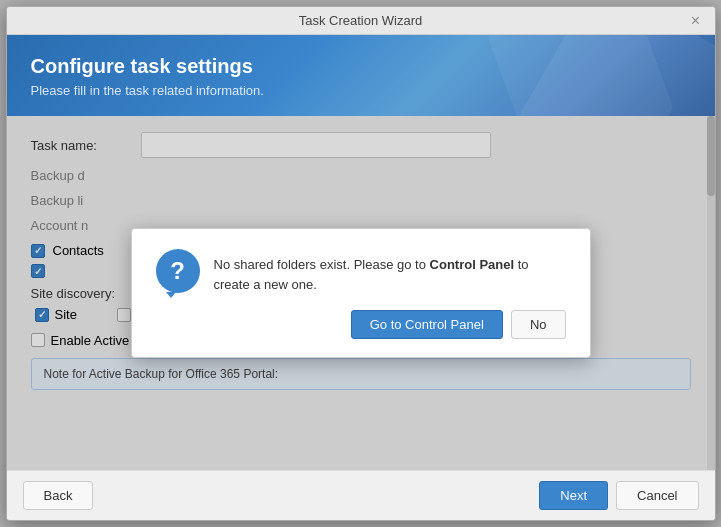  What do you see at coordinates (390, 272) in the screenshot?
I see `modal-message: No shared folders exist. Please go to Co…` at bounding box center [390, 272].